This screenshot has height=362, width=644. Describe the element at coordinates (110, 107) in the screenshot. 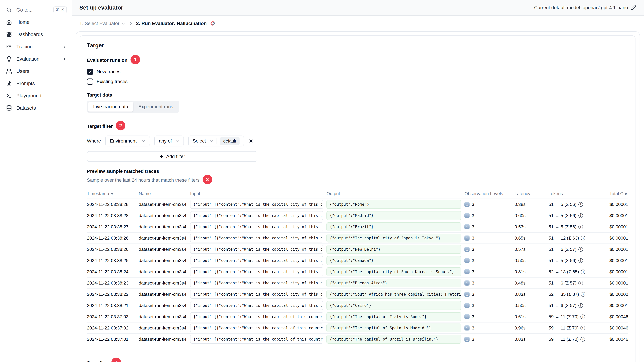

I see `tab-live-tracing-data: Live tracing data` at that location.